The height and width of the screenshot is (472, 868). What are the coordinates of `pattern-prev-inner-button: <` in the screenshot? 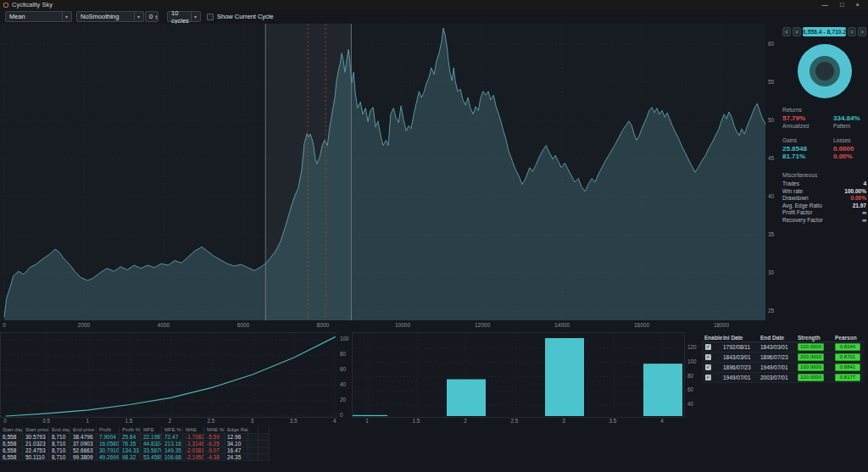 It's located at (852, 32).